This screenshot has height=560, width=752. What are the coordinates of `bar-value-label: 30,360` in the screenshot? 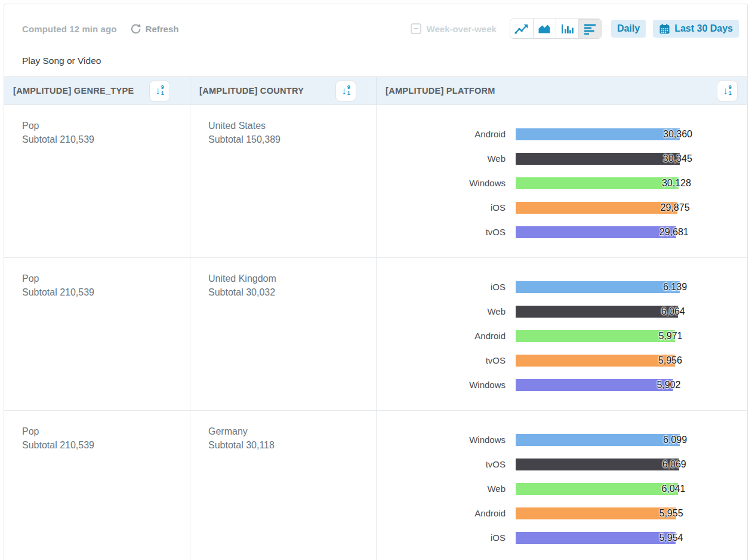 It's located at (678, 134).